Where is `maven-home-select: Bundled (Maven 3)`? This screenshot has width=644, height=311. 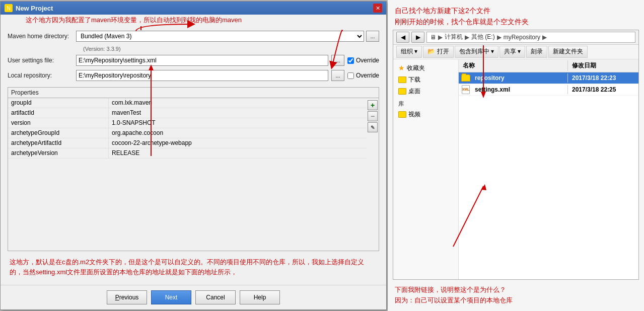
maven-home-select: Bundled (Maven 3) is located at coordinates (220, 36).